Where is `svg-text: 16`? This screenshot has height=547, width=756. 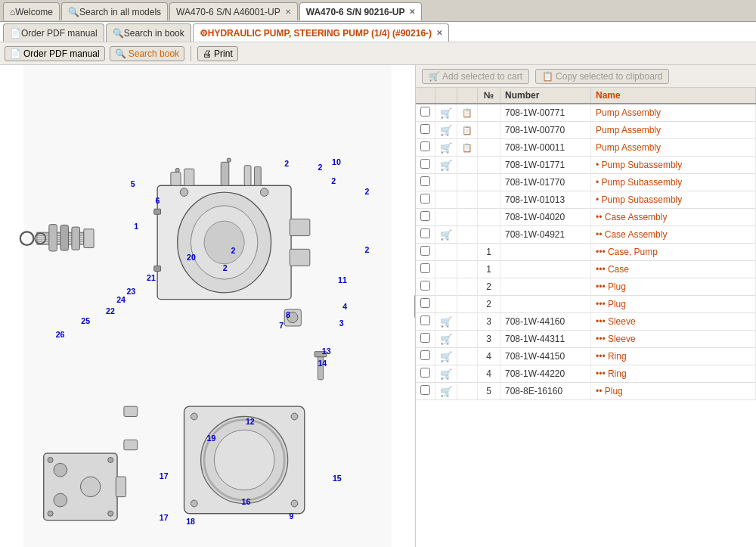
svg-text: 16 is located at coordinates (246, 502).